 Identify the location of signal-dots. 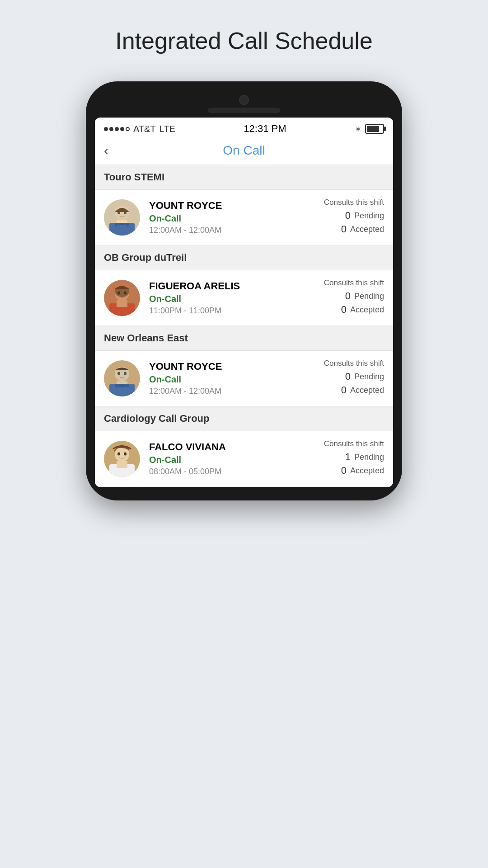
(117, 129).